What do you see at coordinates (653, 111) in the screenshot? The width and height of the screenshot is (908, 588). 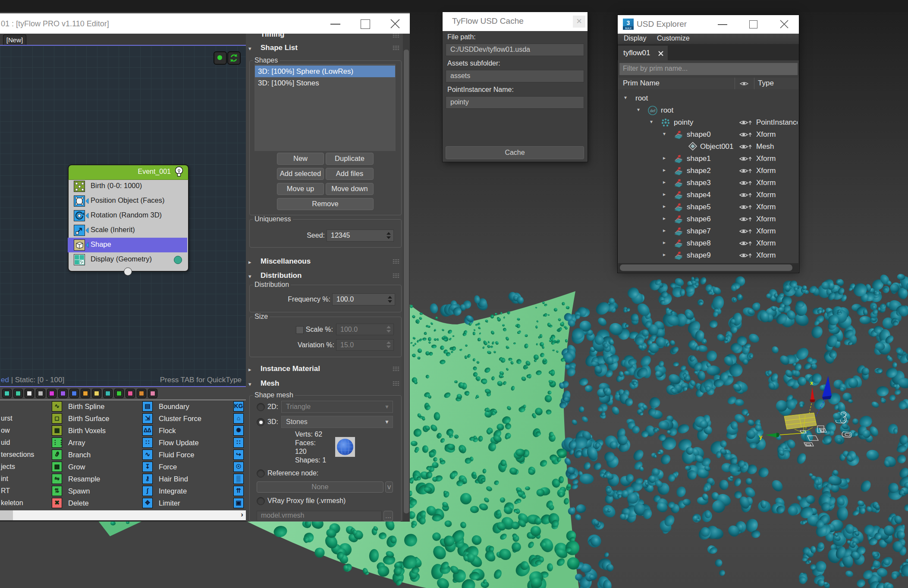 I see `svg-text: def` at bounding box center [653, 111].